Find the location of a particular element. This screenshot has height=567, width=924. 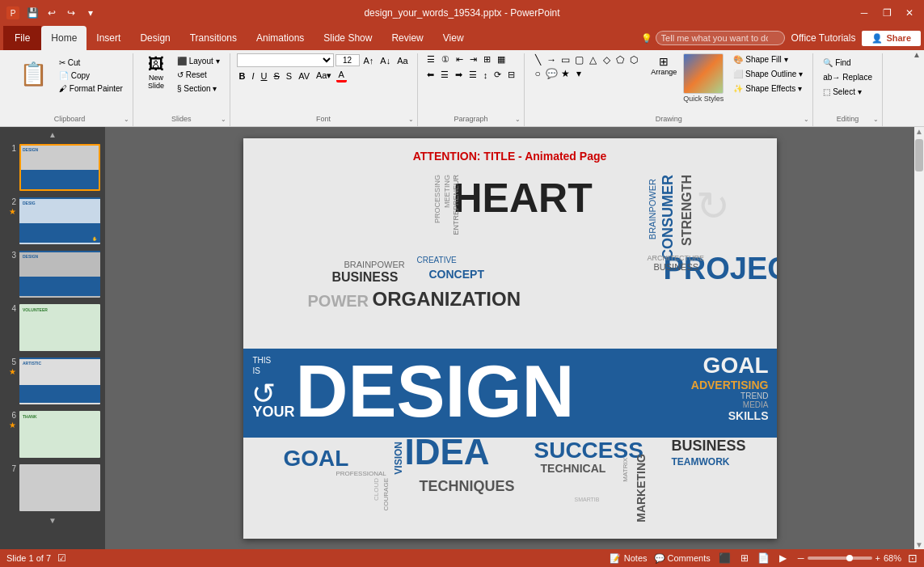

reading-view-btn: 📄 is located at coordinates (764, 558).